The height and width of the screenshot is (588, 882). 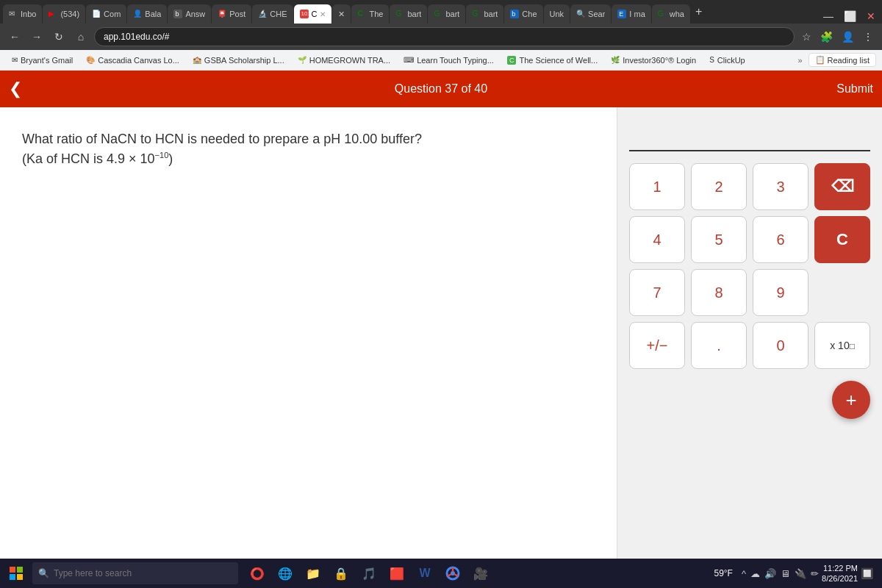 I want to click on calc-btn-1: 1, so click(x=657, y=187).